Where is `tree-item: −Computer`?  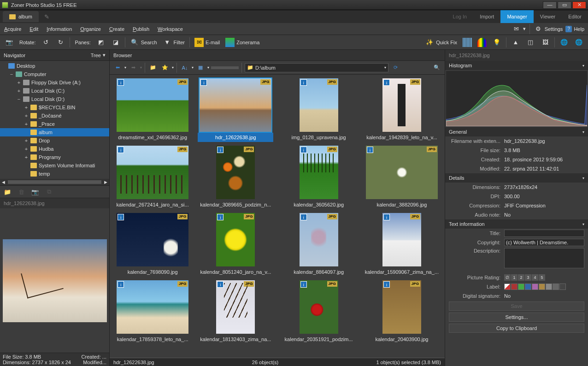
tree-item: −Computer is located at coordinates (54, 74).